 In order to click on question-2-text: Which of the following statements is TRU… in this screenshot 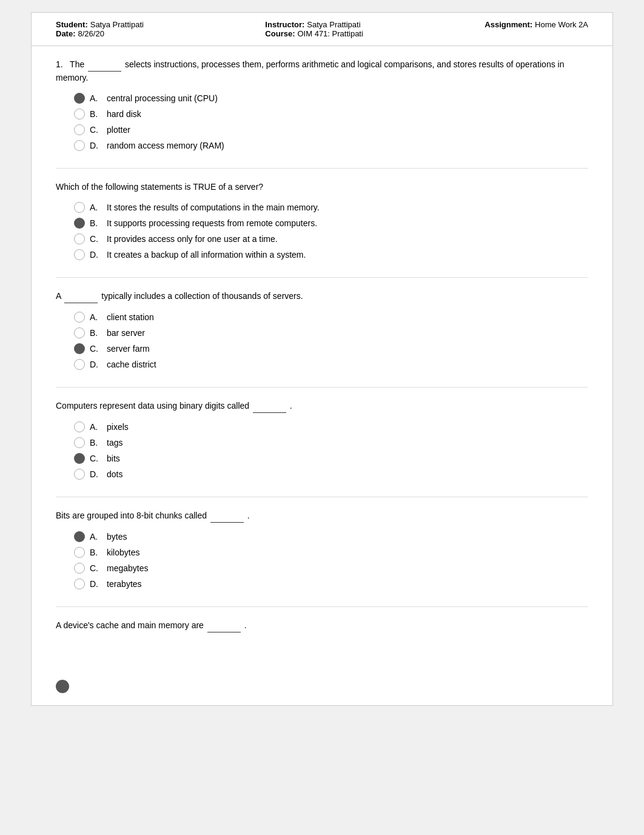, I will do `click(322, 187)`.